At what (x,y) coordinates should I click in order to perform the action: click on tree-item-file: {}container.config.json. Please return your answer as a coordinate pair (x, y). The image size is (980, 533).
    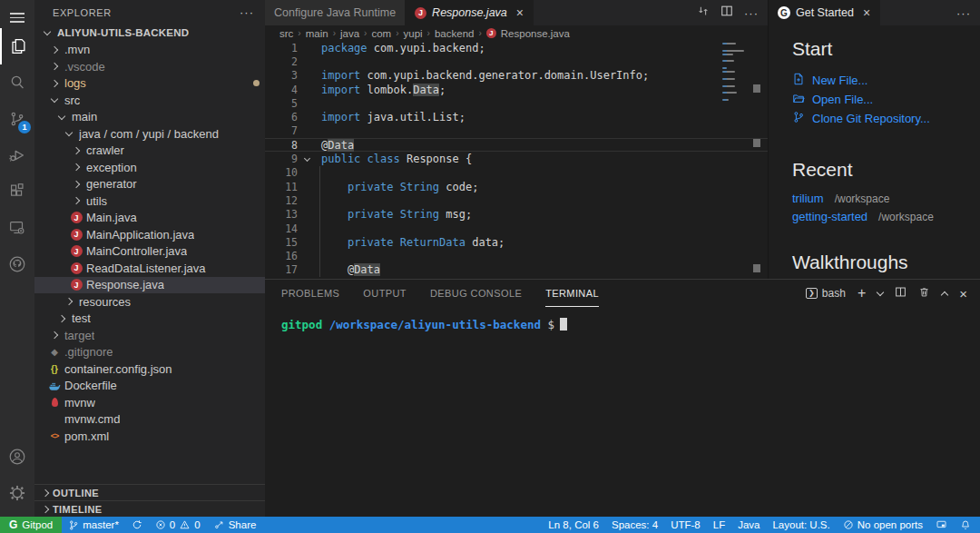
    Looking at the image, I should click on (150, 369).